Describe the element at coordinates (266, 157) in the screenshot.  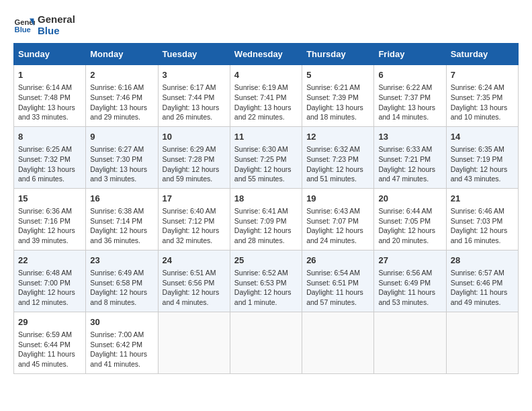
I see `calendar-cell: 11Sunrise: 6:30 AMSunset: 7:25 PMDayligh…` at that location.